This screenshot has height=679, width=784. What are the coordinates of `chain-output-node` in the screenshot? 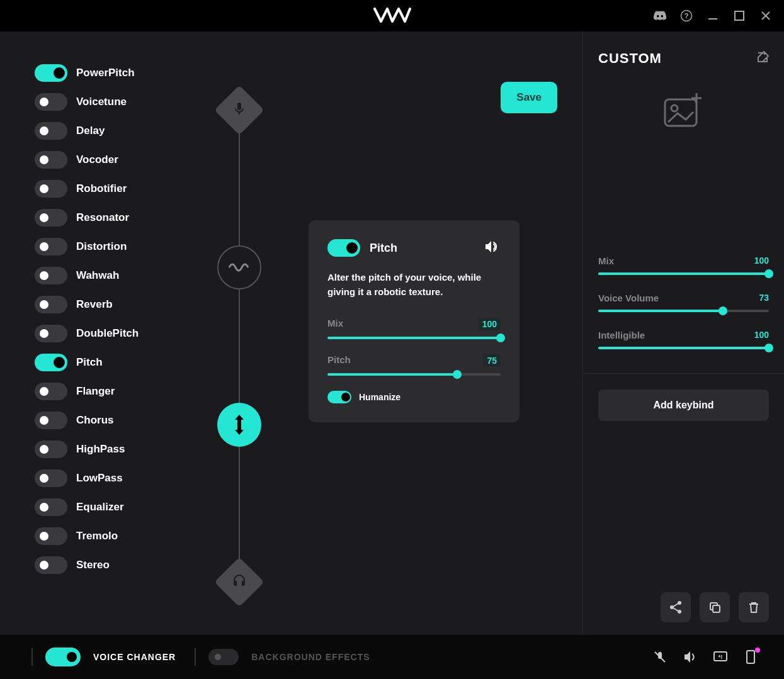 It's located at (239, 582).